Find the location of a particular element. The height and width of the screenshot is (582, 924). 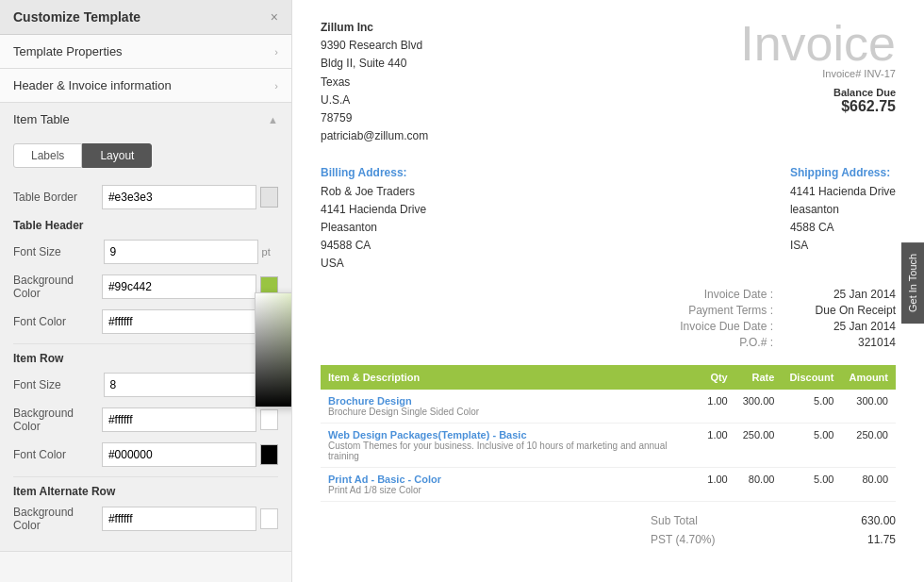

header-bg-color-row: Background Color is located at coordinates (145, 287).